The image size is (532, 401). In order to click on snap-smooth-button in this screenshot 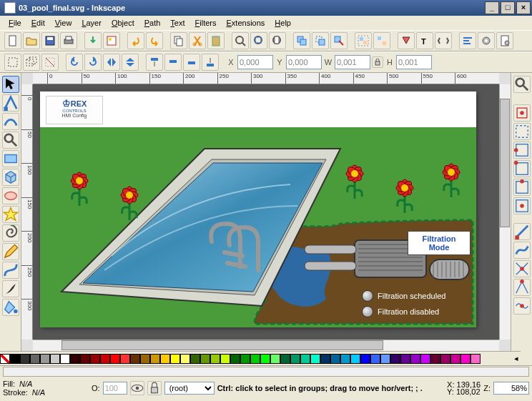, I will do `click(522, 306)`.